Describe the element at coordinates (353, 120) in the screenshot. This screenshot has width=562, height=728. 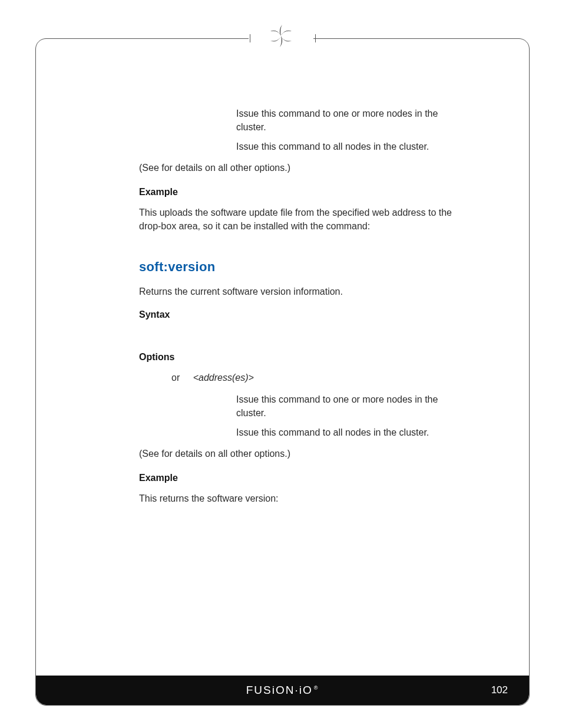
I see `option-issue-some: Issue this command to one or more nodes …` at that location.